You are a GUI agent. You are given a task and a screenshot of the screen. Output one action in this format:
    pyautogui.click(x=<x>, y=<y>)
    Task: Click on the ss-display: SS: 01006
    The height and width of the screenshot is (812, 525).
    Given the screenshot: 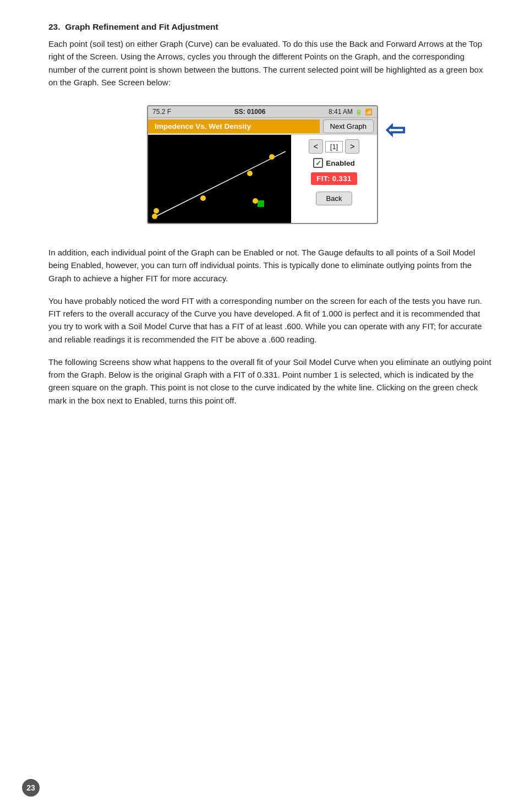 What is the action you would take?
    pyautogui.click(x=250, y=112)
    